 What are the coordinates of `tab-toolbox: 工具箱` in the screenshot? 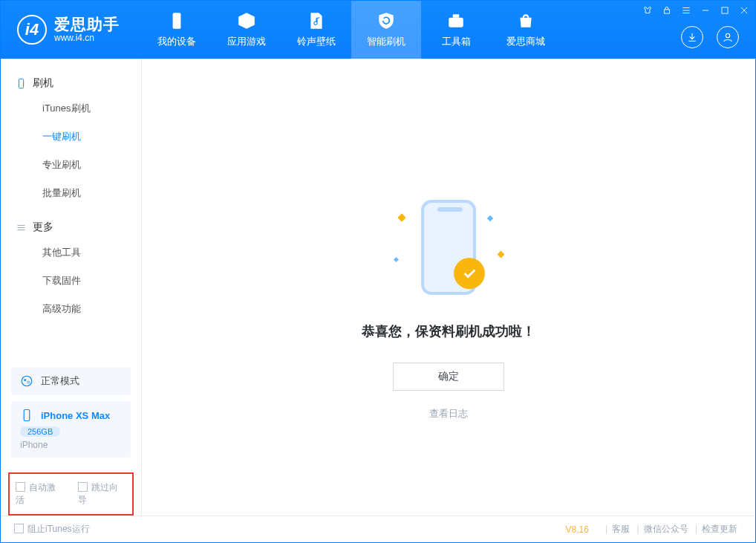 It's located at (456, 30).